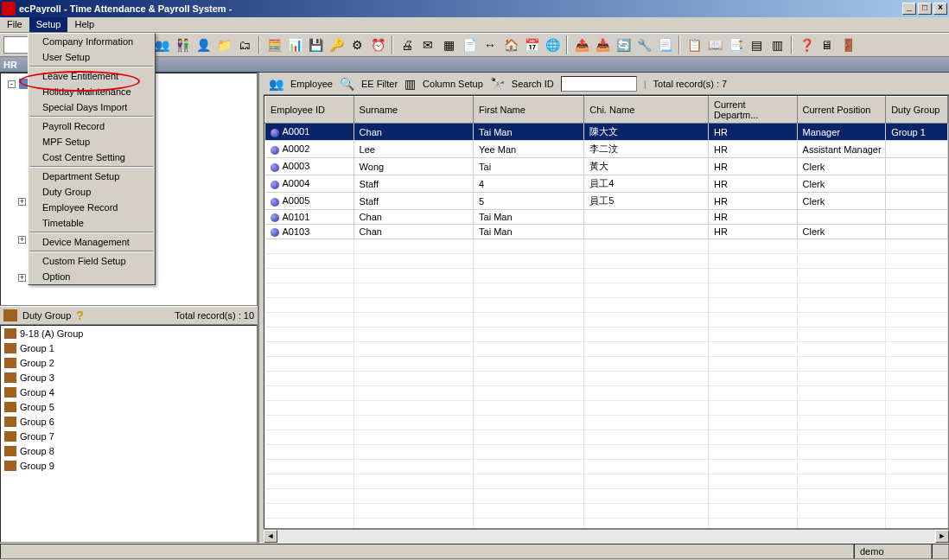 Image resolution: width=949 pixels, height=560 pixels. What do you see at coordinates (607, 232) in the screenshot?
I see `table-row: A0103ChanTai ManHRClerk` at bounding box center [607, 232].